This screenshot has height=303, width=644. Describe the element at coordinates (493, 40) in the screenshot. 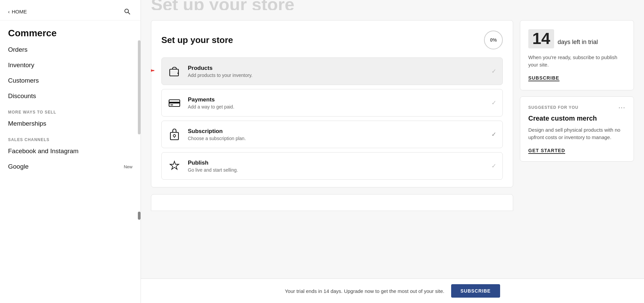

I see `progress-circle: 0%` at that location.